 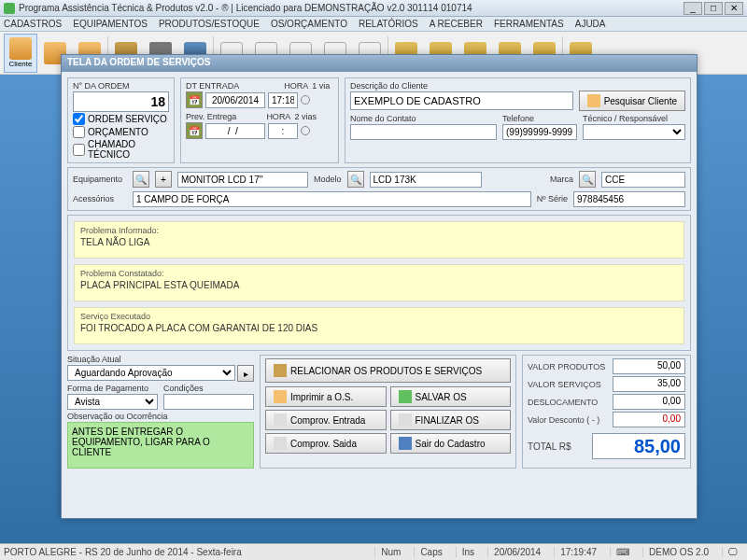 What do you see at coordinates (78, 119) in the screenshot?
I see `chk-ordem-servico` at bounding box center [78, 119].